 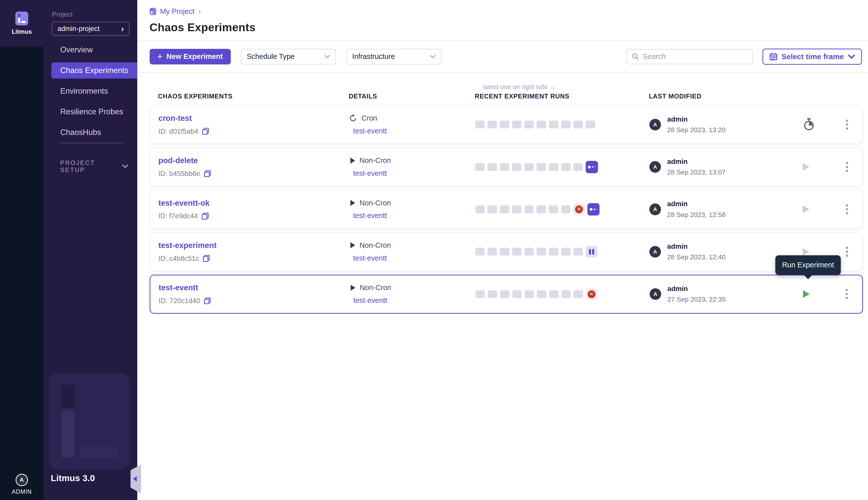 I want to click on sidebar-item-label: Overview, so click(x=76, y=50).